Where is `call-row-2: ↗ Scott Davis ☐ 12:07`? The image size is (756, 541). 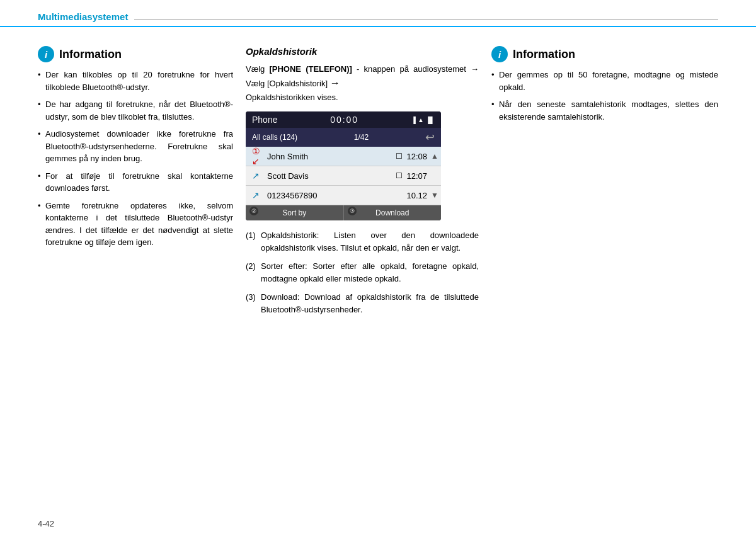
call-row-2: ↗ Scott Davis ☐ 12:07 is located at coordinates (343, 176).